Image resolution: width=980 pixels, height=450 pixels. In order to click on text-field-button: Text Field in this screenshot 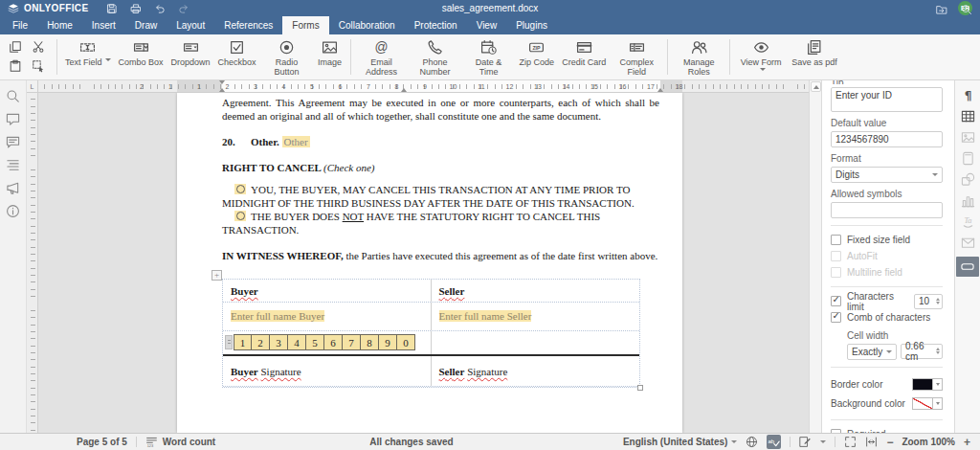, I will do `click(88, 57)`.